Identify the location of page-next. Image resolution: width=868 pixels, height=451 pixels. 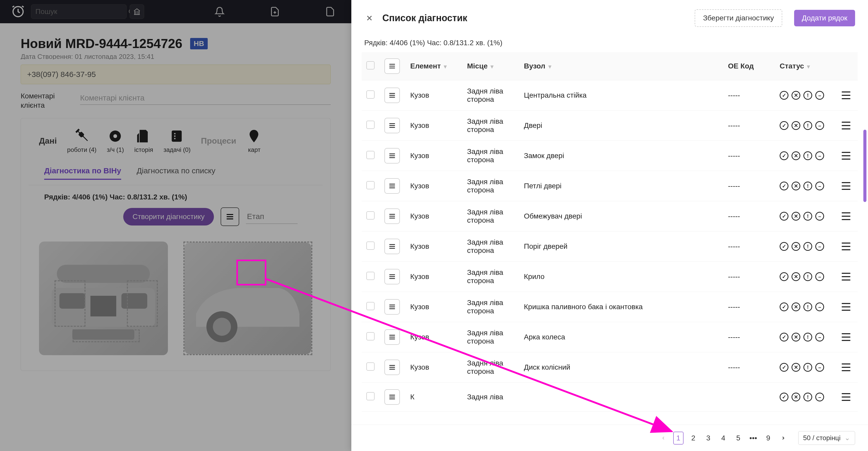
(783, 438).